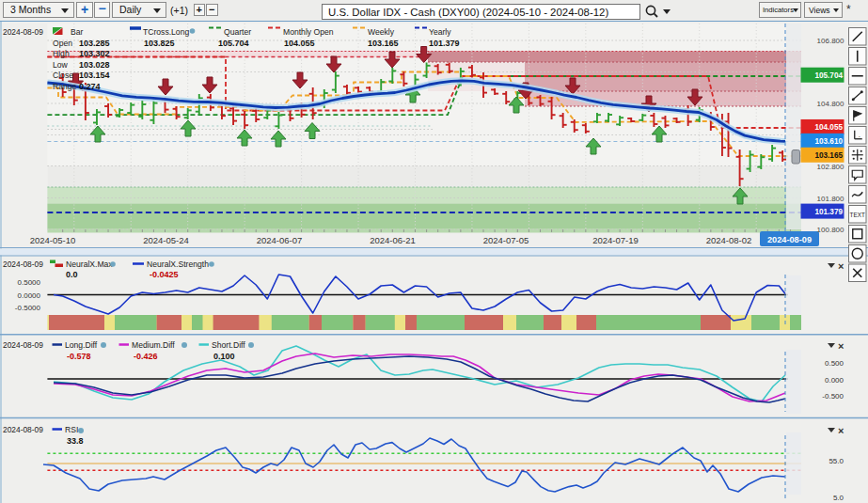 The height and width of the screenshot is (503, 868). What do you see at coordinates (90, 86) in the screenshot?
I see `svg-text: 0.274` at bounding box center [90, 86].